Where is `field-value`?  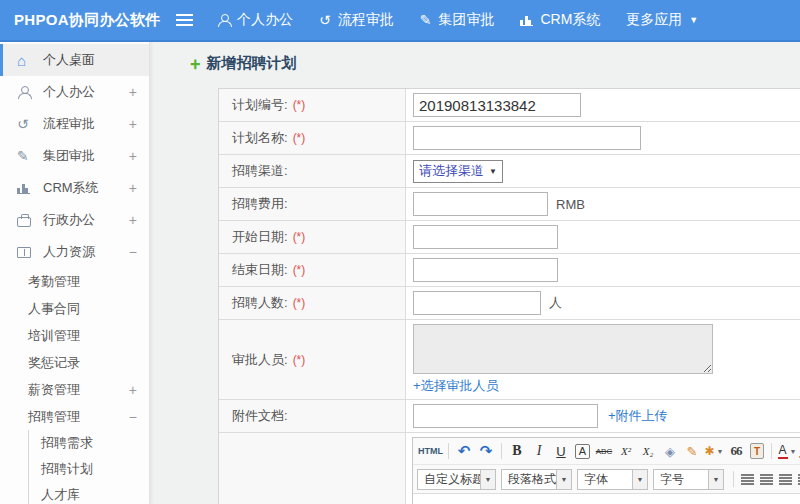 field-value is located at coordinates (603, 138).